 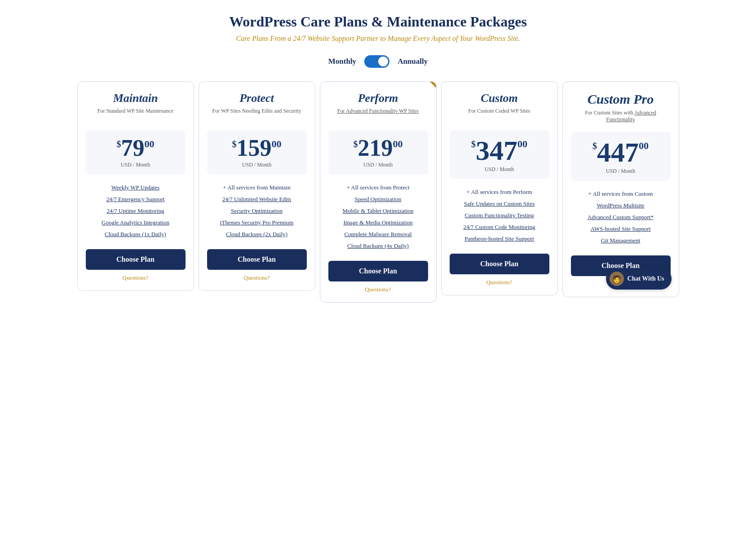 What do you see at coordinates (383, 62) in the screenshot?
I see `toggle-thumb` at bounding box center [383, 62].